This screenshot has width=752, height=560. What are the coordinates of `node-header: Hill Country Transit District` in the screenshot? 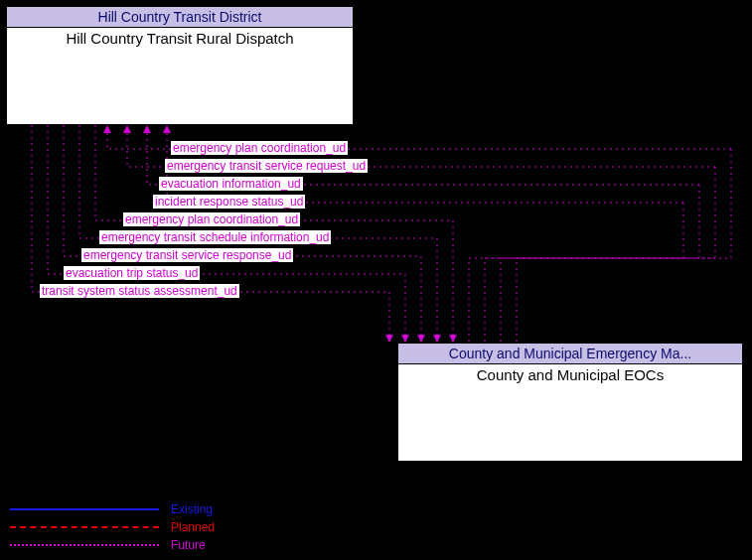 It's located at (180, 18).